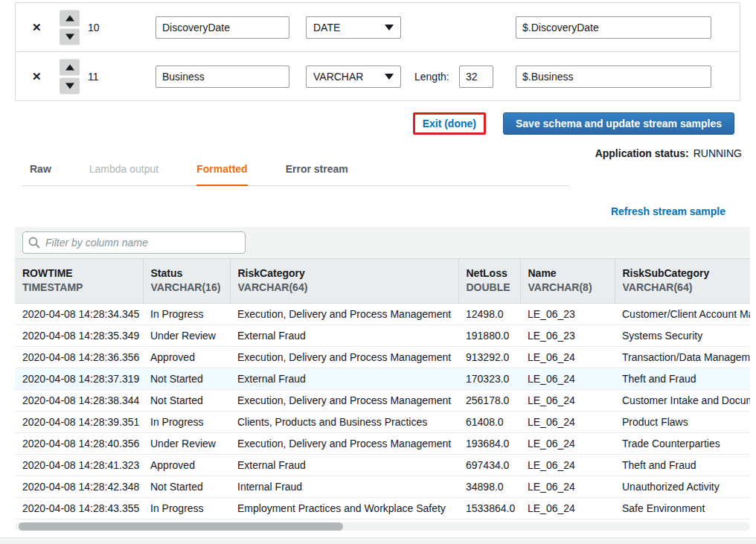 This screenshot has width=756, height=544. I want to click on selected-type-label: VARCHAR, so click(338, 77).